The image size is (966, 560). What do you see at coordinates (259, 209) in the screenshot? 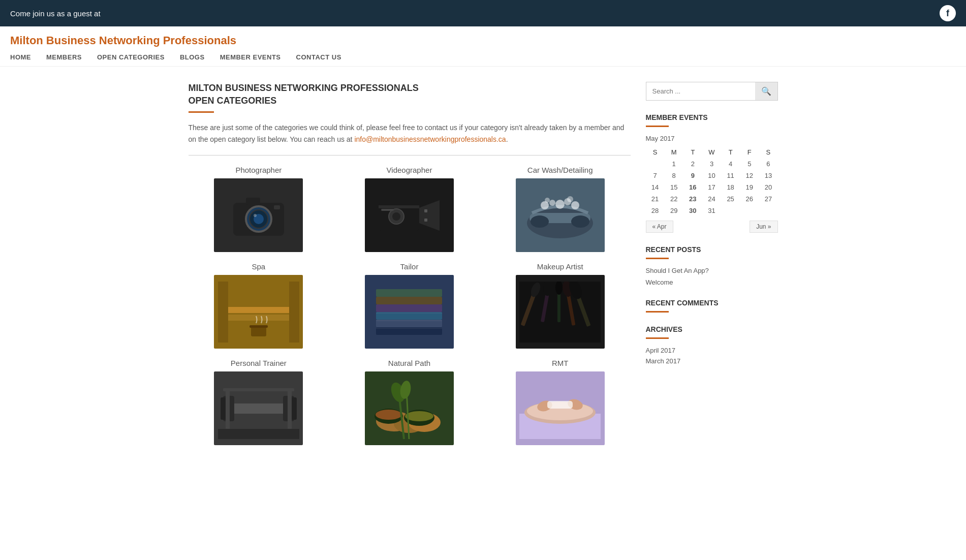
I see `category-photographer: Photographer` at bounding box center [259, 209].